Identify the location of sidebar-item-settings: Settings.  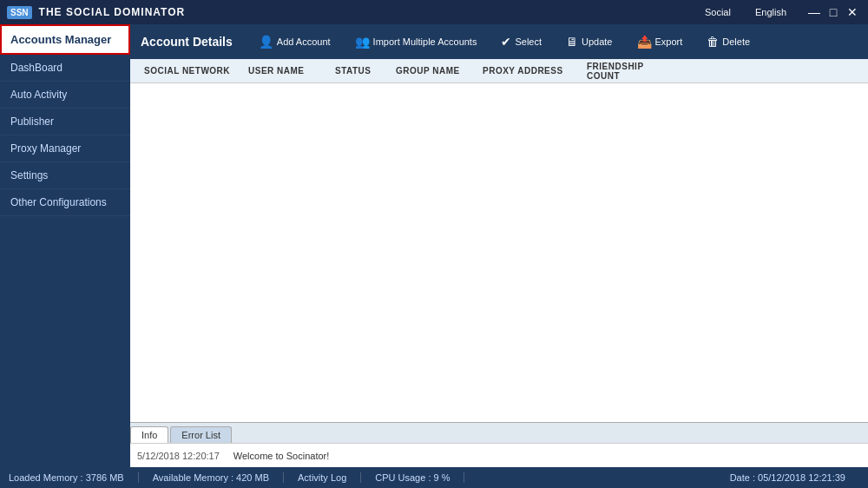
(65, 175).